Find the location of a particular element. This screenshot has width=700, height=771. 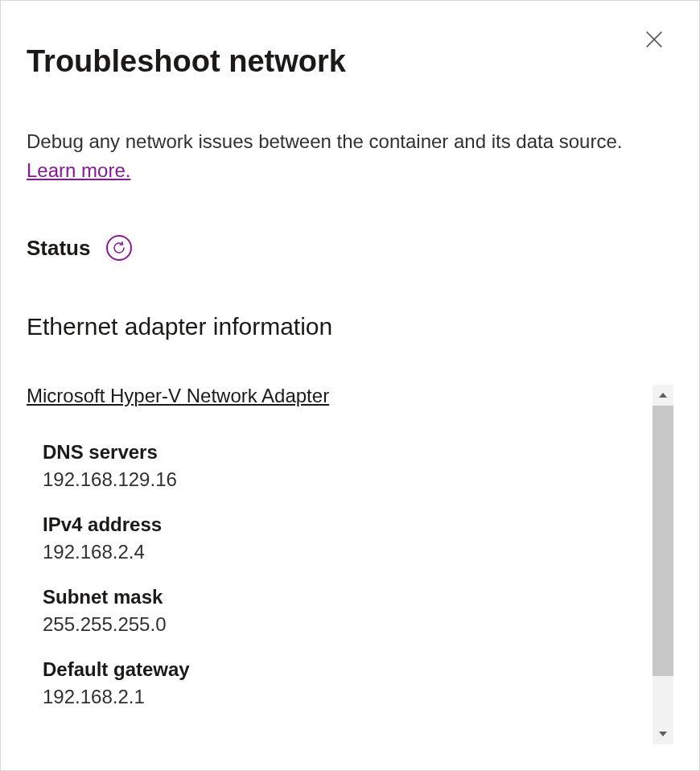

property-value: 192.168.129.16 is located at coordinates (344, 480).